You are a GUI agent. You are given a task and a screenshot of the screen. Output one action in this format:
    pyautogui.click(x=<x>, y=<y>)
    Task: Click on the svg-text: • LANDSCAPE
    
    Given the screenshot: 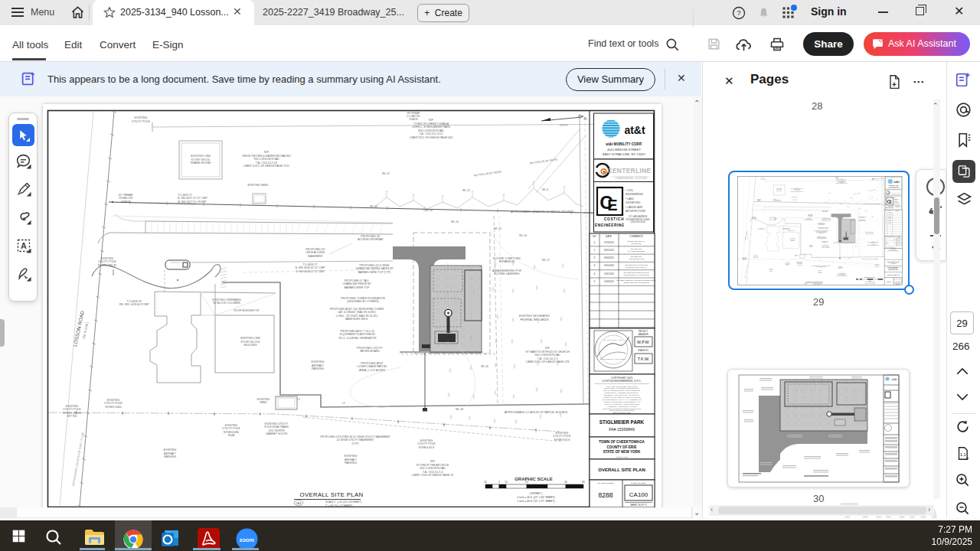 What is the action you would take?
    pyautogui.click(x=634, y=207)
    